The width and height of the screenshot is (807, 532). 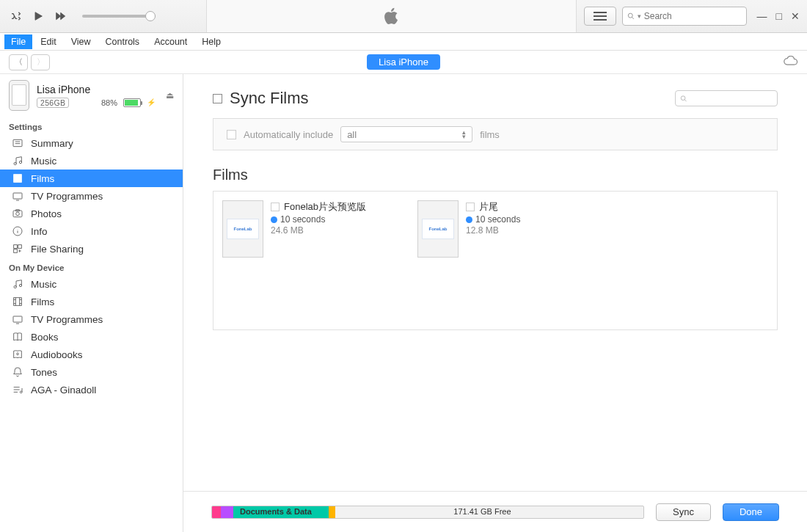 What do you see at coordinates (91, 284) in the screenshot?
I see `sidebar-item-device-music: Music` at bounding box center [91, 284].